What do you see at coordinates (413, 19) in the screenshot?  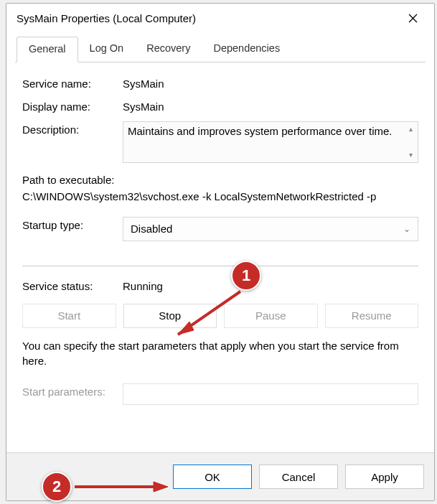 I see `close-icon` at bounding box center [413, 19].